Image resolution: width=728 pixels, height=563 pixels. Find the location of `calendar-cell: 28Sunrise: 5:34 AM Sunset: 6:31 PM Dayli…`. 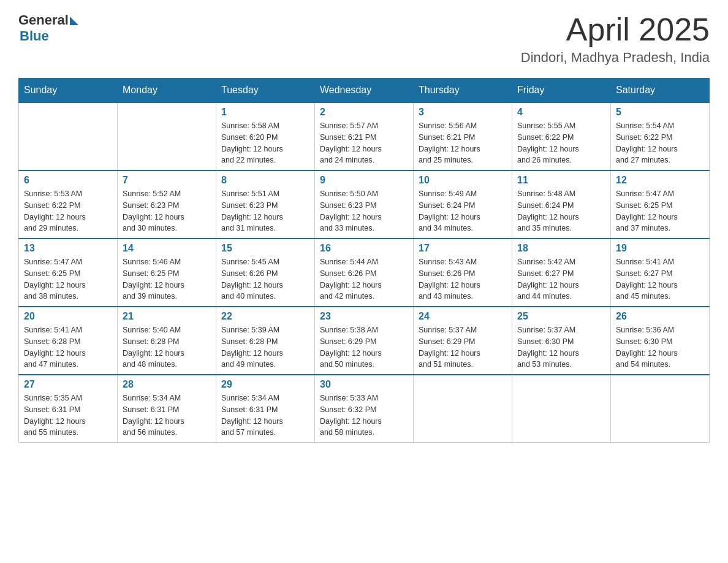

calendar-cell: 28Sunrise: 5:34 AM Sunset: 6:31 PM Dayli… is located at coordinates (167, 408).